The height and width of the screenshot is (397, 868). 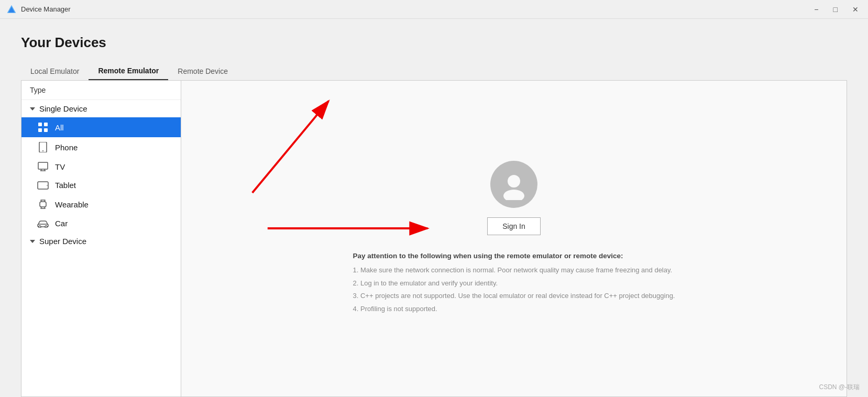 I want to click on super-device-section: Super Device, so click(x=101, y=241).